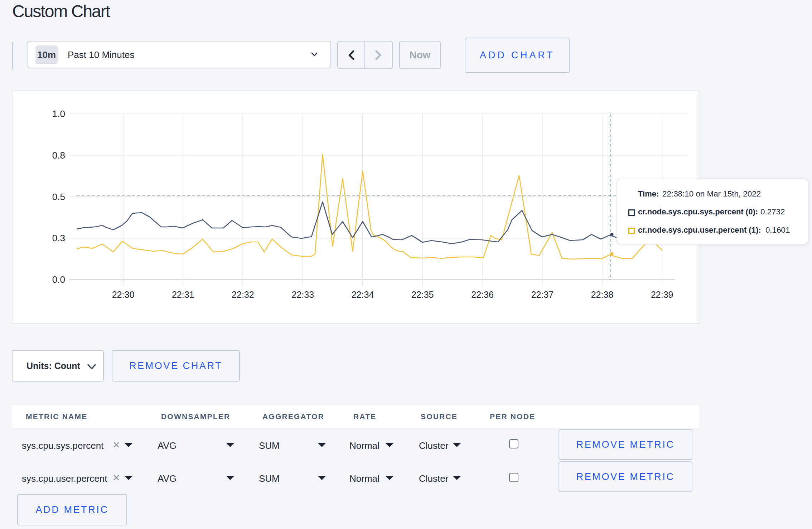 This screenshot has width=812, height=529. Describe the element at coordinates (543, 295) in the screenshot. I see `svg-text: 22:37` at that location.